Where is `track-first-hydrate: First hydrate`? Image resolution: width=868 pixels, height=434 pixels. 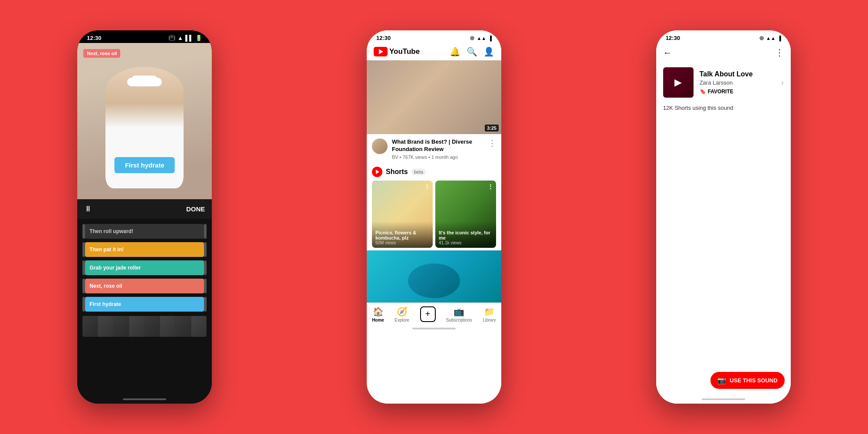
track-first-hydrate: First hydrate is located at coordinates (145, 304).